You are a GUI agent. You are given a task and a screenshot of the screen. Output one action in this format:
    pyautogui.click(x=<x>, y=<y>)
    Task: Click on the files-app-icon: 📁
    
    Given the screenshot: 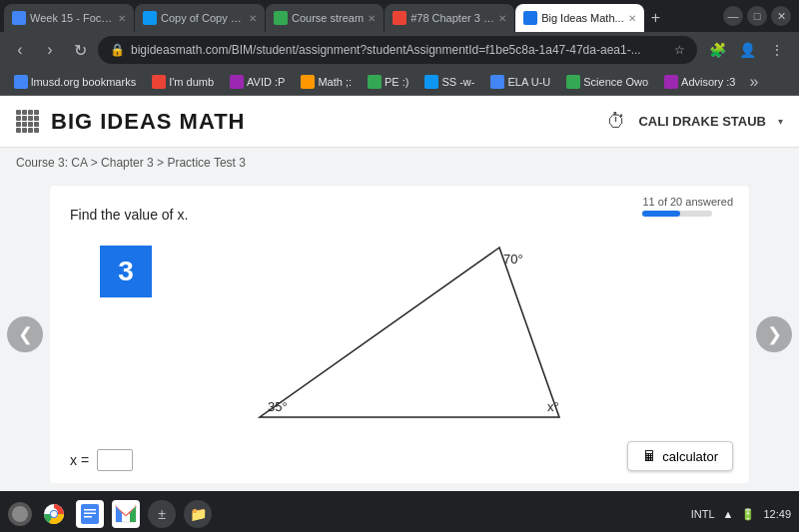 What is the action you would take?
    pyautogui.click(x=198, y=514)
    